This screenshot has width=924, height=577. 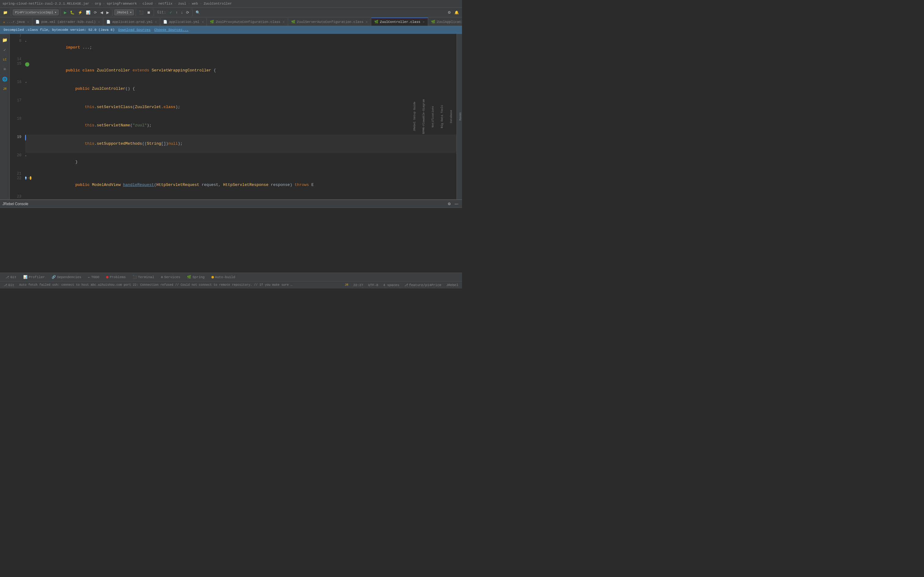 What do you see at coordinates (171, 277) in the screenshot?
I see `bottom-tab-services: ⚙ Services` at bounding box center [171, 277].